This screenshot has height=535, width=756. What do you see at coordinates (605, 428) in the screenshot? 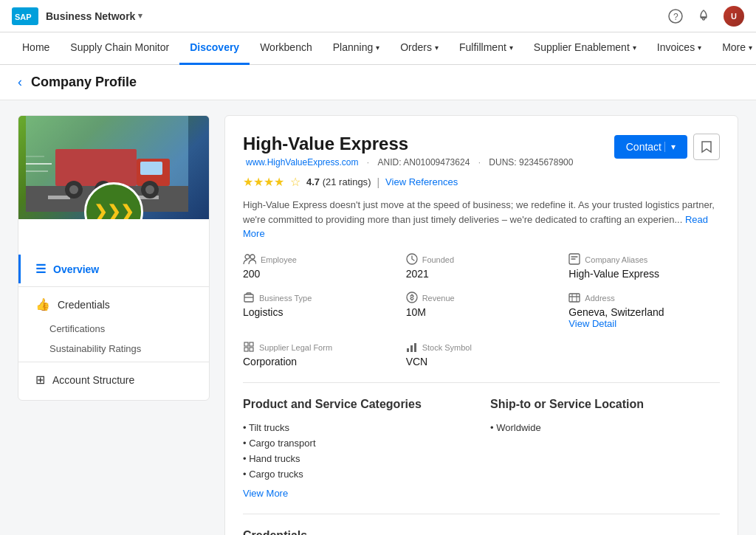
I see `list-item: Worldwide` at bounding box center [605, 428].